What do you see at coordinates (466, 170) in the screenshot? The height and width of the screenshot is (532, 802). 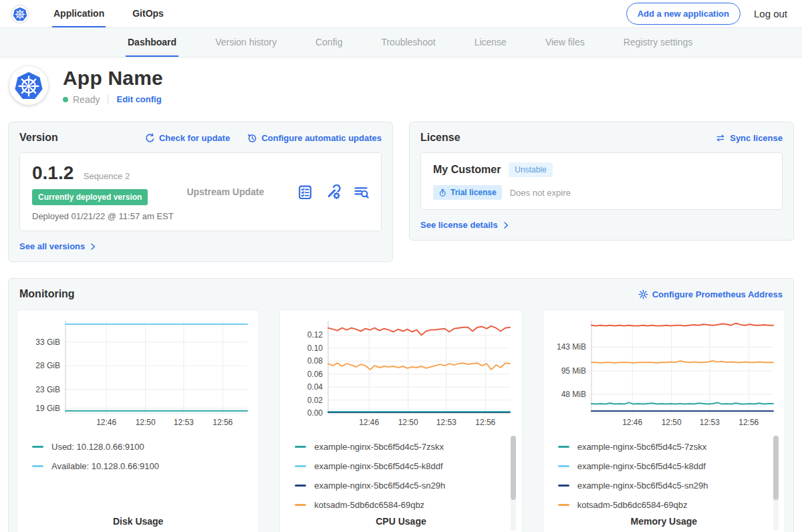 I see `customer-name: My Customer` at bounding box center [466, 170].